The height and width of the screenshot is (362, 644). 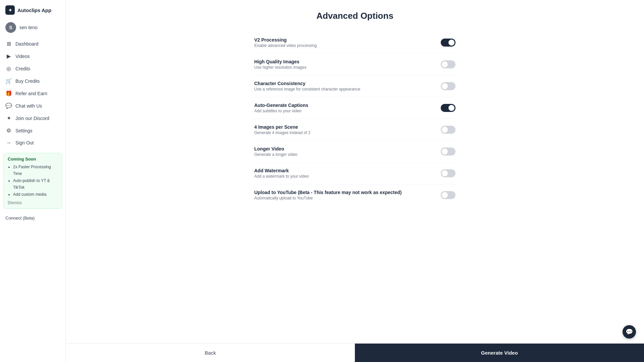 What do you see at coordinates (347, 130) in the screenshot?
I see `option-info-4-images-per-scene: 4 Images per SceneGenerate 4 images inst…` at bounding box center [347, 130].